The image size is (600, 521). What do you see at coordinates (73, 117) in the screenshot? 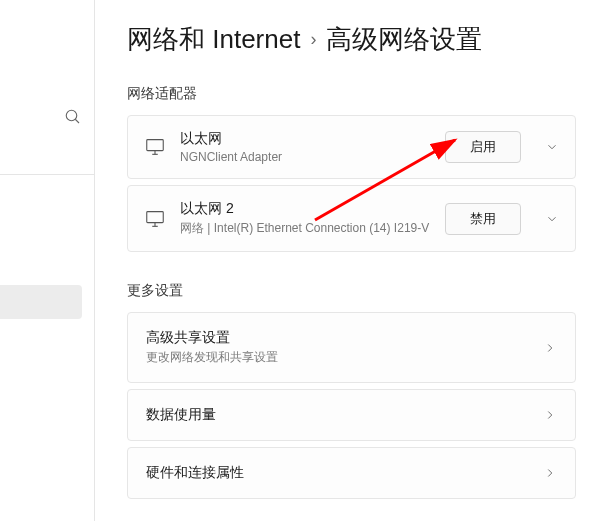
I see `search-icon` at bounding box center [73, 117].